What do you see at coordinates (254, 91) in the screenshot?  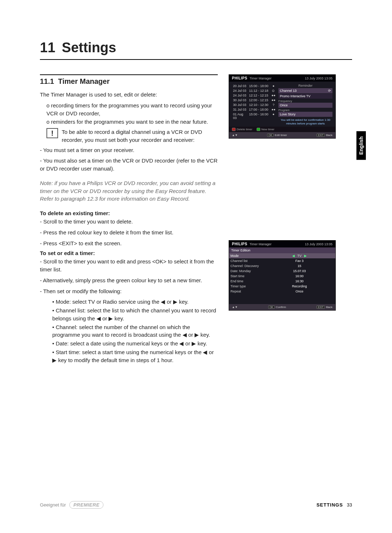 I see `timer-row: 24 Jul 0311:12 - 12:18⊙` at bounding box center [254, 91].